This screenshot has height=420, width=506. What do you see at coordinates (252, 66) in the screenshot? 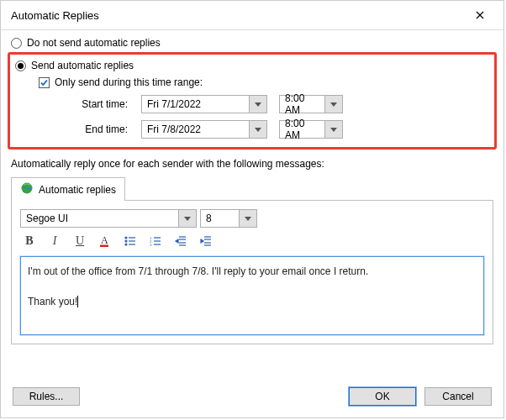
I see `option-send-auto: Send automatic replies` at bounding box center [252, 66].